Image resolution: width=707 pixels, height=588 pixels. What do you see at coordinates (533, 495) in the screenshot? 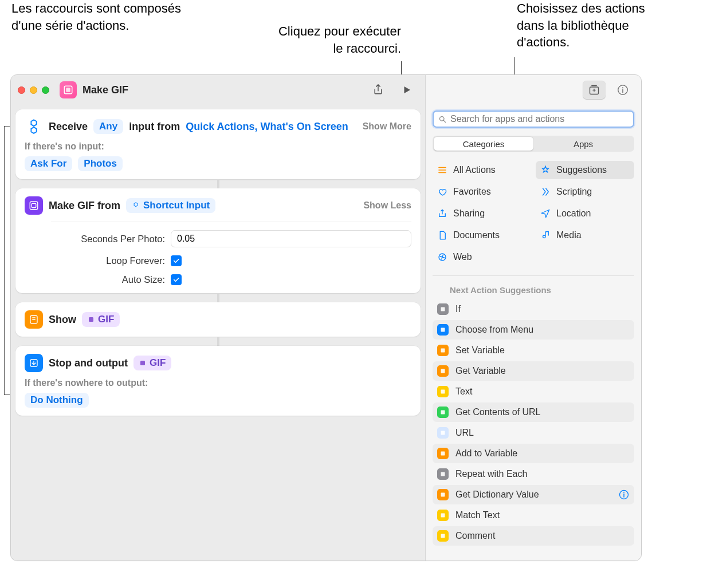
I see `suggestion-get-dictionary-value: Get Dictionary Value` at bounding box center [533, 495].